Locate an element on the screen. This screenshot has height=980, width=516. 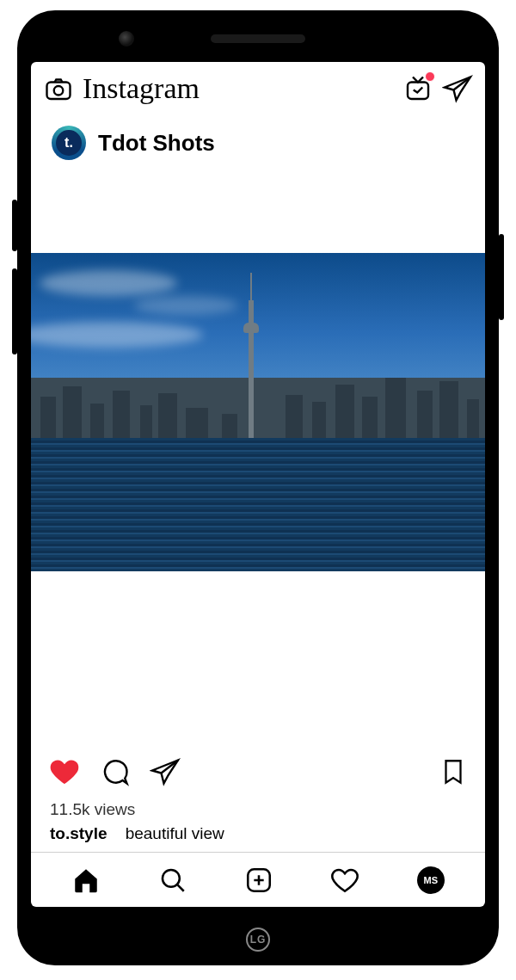
comment-row: to.style beautiful view is located at coordinates (258, 835).